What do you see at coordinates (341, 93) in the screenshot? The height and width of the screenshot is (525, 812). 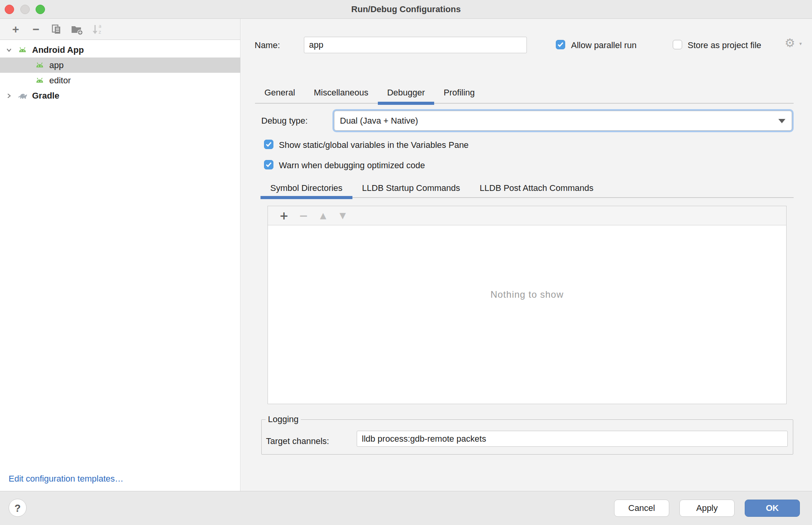 I see `tab-miscellaneous: Miscellaneous` at bounding box center [341, 93].